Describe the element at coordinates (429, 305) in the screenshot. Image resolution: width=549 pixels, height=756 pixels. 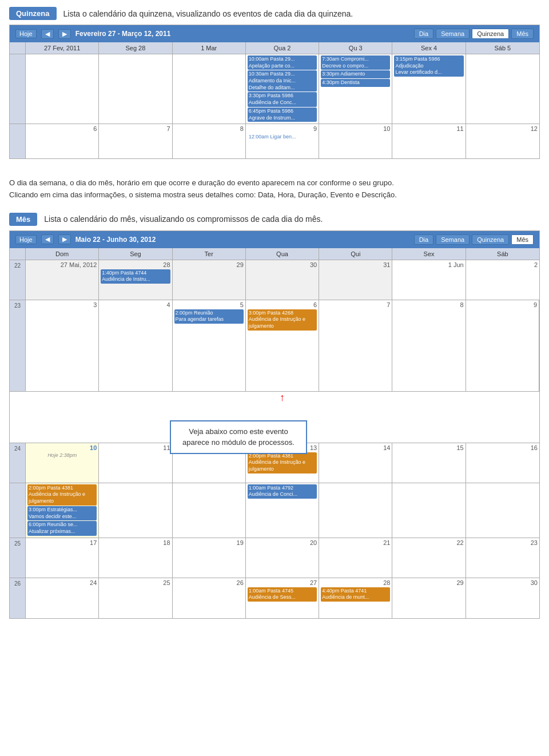
I see `mes-day-8: 8` at that location.